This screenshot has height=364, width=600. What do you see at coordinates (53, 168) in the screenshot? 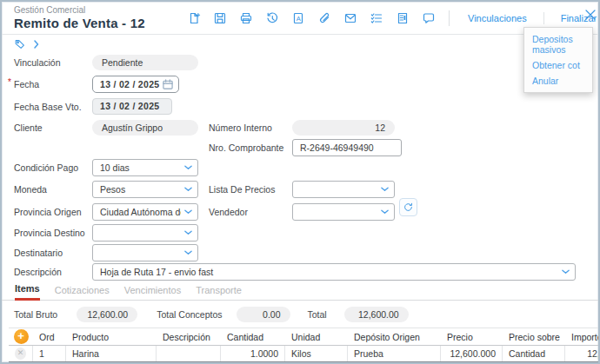
I see `condicion-pago-label: Condición Pago` at bounding box center [53, 168].